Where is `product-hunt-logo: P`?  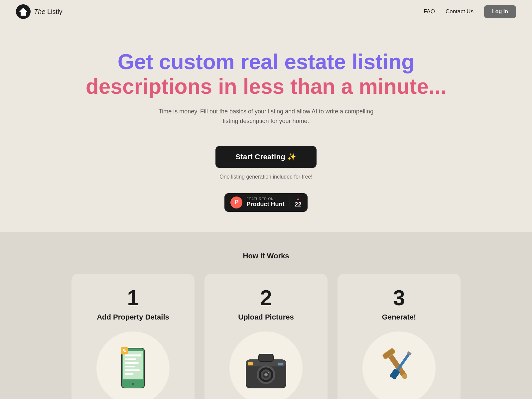
product-hunt-logo: P is located at coordinates (236, 202).